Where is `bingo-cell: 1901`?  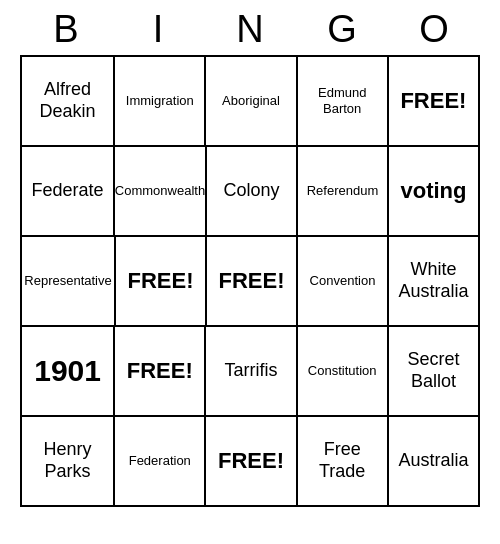 bingo-cell: 1901 is located at coordinates (68, 371).